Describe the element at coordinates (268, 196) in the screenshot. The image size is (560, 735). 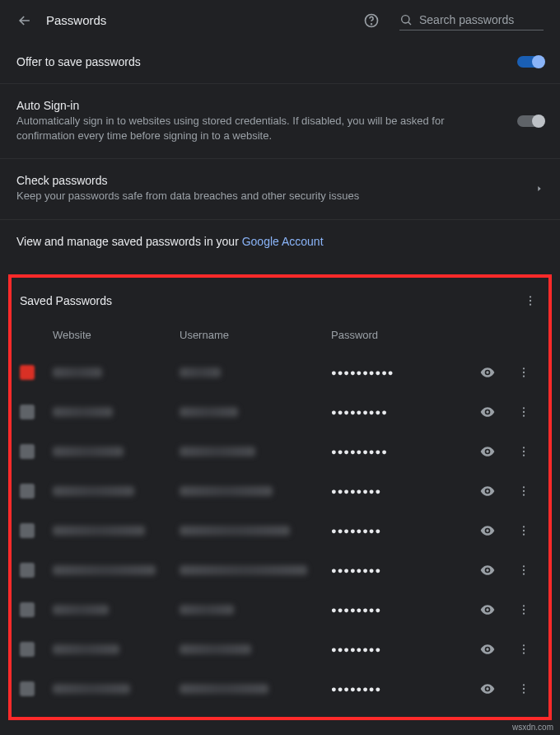
I see `check-passwords-description: Keep your passwords safe from data breac…` at that location.